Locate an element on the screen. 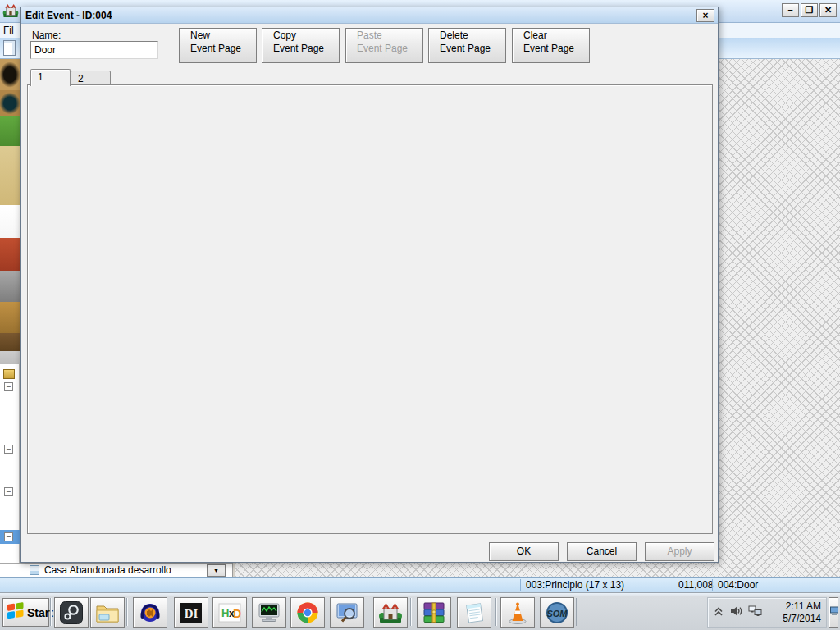 This screenshot has height=630, width=840. taskbar-icon-winrar is located at coordinates (434, 612).